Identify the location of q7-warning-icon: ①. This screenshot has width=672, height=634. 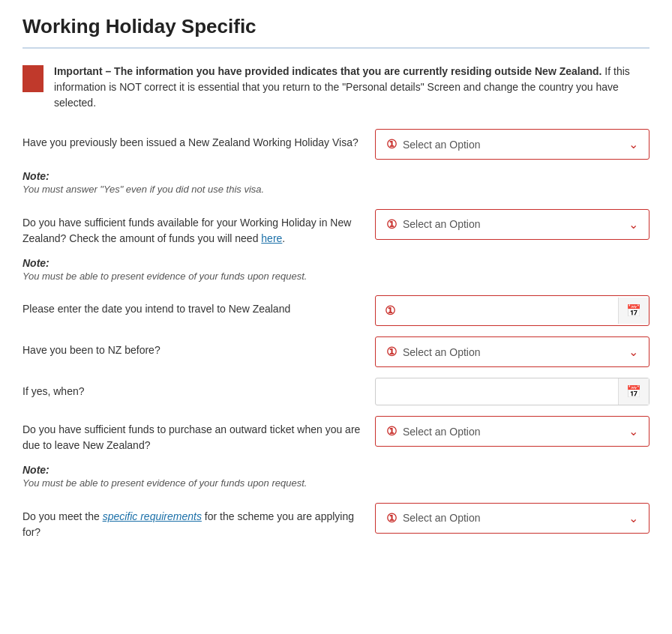
(392, 519).